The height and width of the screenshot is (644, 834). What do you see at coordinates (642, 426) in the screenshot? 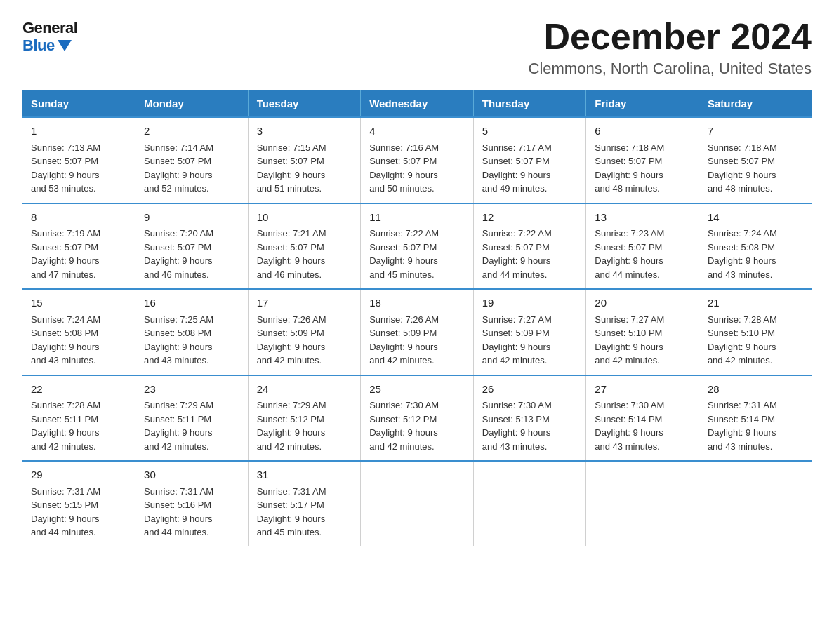
I see `day-info: Sunrise: 7:30 AMSunset: 5:14 PMDaylight:…` at bounding box center [642, 426].